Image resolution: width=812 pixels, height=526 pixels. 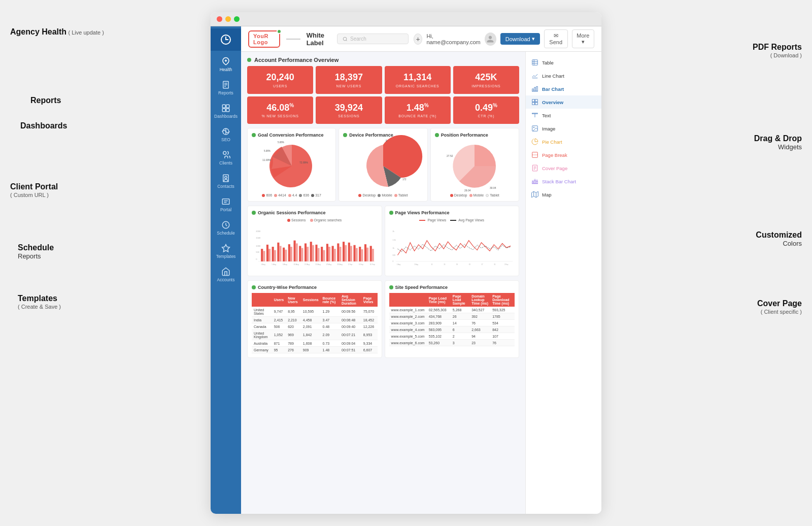 What do you see at coordinates (254, 135) in the screenshot?
I see `chart-status-dot` at bounding box center [254, 135].